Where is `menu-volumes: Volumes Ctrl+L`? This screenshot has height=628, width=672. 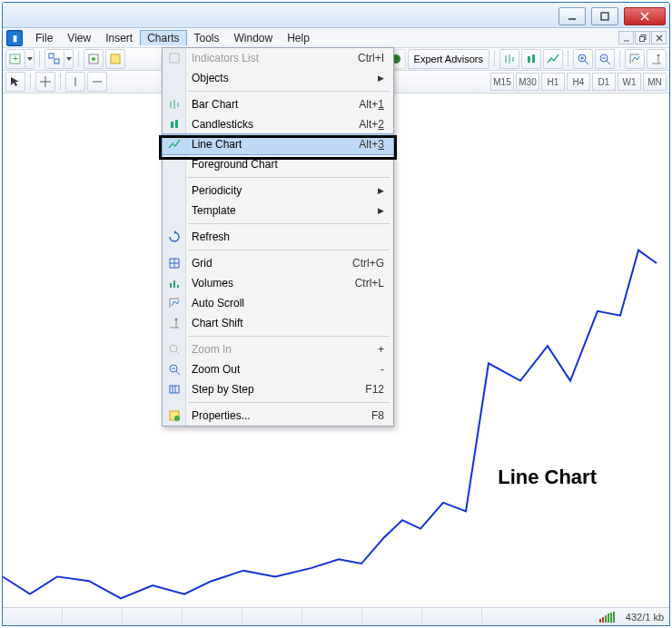
menu-volumes: Volumes Ctrl+L is located at coordinates (278, 283).